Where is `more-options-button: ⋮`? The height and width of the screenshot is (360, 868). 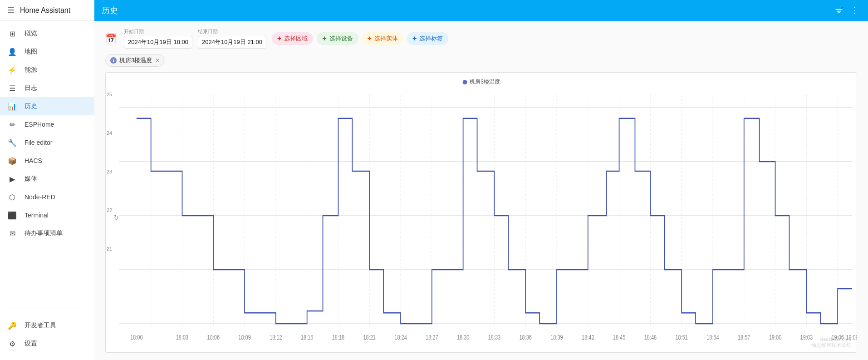 more-options-button: ⋮ is located at coordinates (855, 10).